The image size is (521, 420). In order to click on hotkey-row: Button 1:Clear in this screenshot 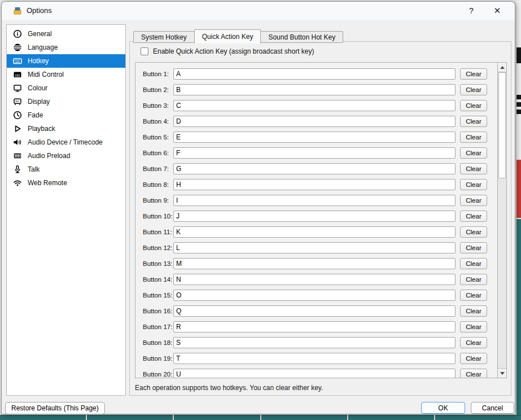, I will do `click(316, 74)`.